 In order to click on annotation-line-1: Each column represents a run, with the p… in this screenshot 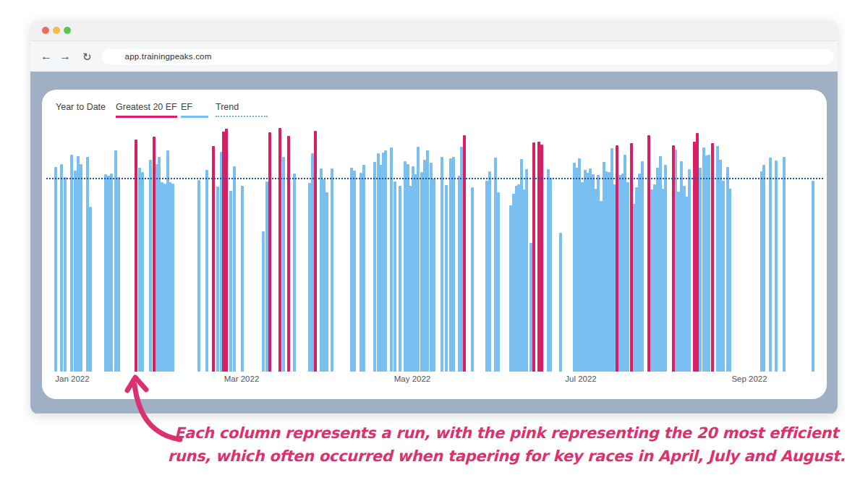, I will do `click(501, 433)`.